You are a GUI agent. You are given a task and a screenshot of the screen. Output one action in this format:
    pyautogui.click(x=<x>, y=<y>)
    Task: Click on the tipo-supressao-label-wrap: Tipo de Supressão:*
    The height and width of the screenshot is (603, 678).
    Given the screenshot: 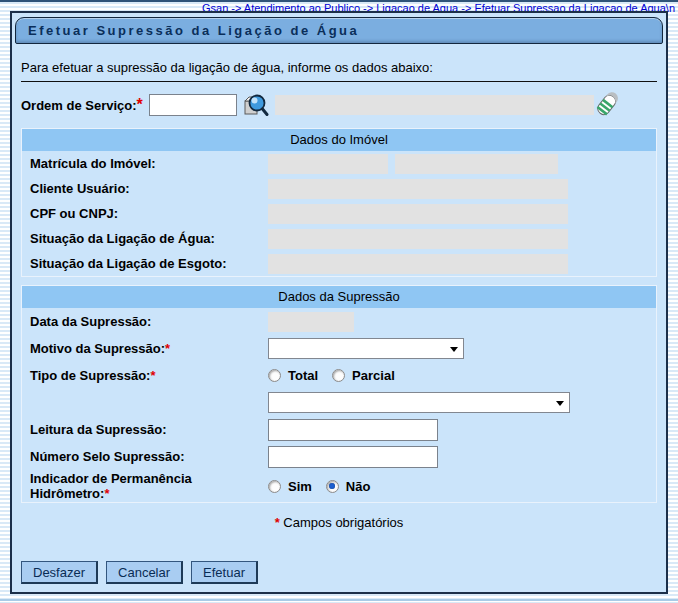 What is the action you would take?
    pyautogui.click(x=145, y=376)
    